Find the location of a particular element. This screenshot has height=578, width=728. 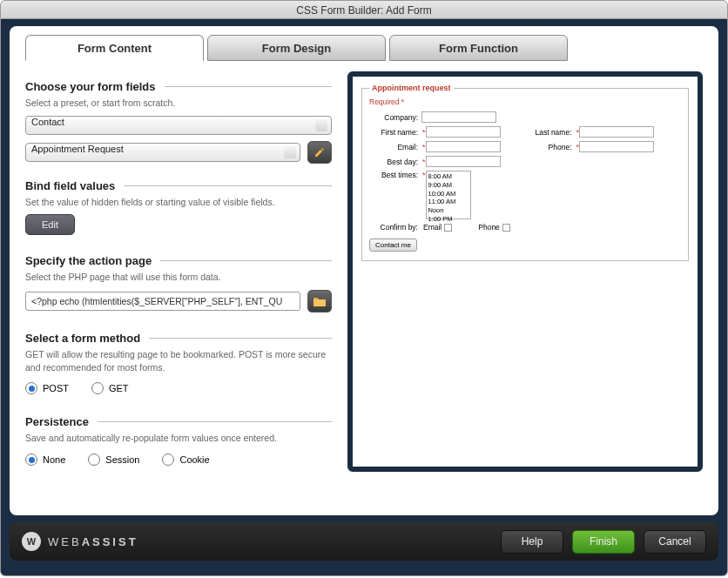

persist-cookie-label: Cookie is located at coordinates (194, 460).